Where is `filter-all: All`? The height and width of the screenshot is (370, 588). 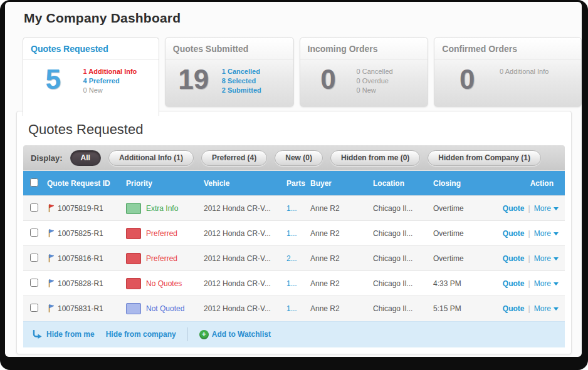 filter-all: All is located at coordinates (85, 158).